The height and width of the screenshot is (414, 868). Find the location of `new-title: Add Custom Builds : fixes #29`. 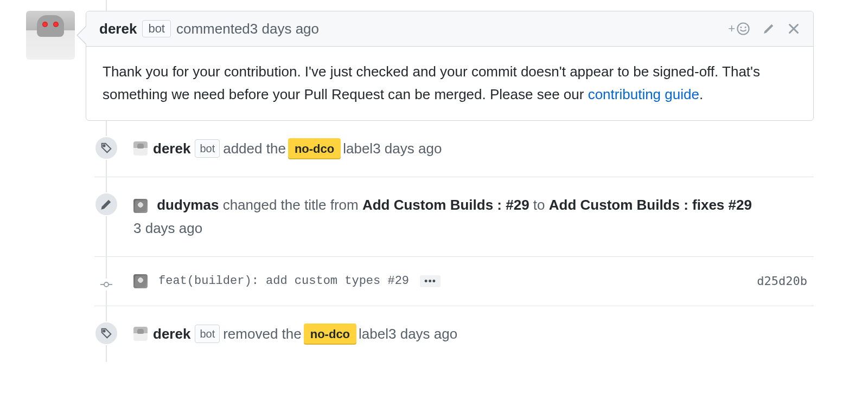

new-title: Add Custom Builds : fixes #29 is located at coordinates (650, 205).